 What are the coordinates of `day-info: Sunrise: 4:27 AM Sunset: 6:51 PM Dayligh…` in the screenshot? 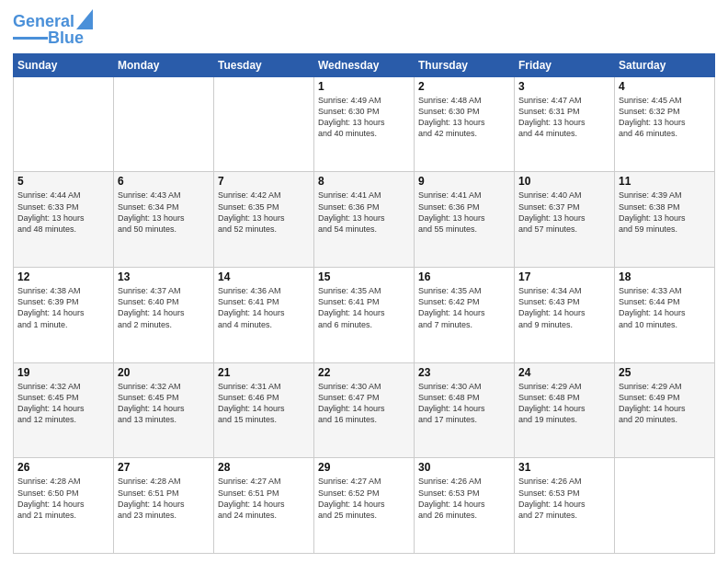 It's located at (264, 499).